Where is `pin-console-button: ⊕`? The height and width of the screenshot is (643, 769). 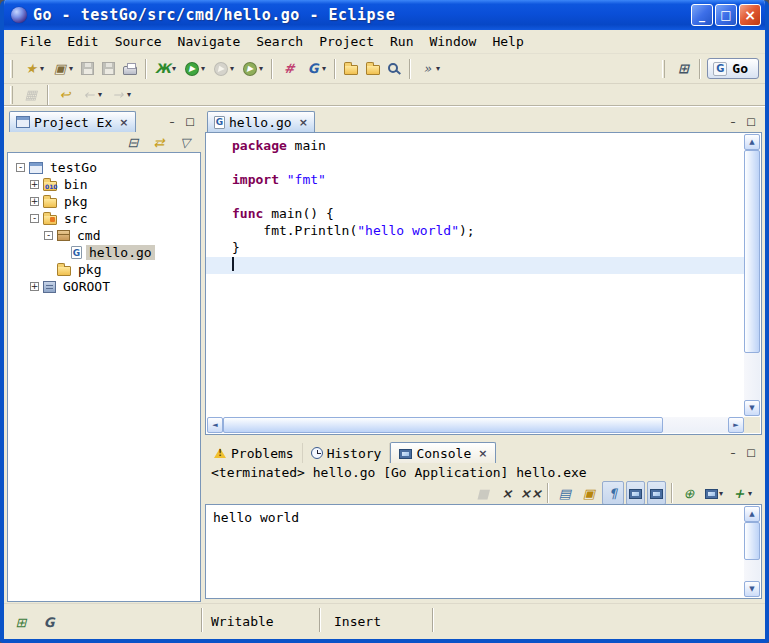 pin-console-button: ⊕ is located at coordinates (689, 493).